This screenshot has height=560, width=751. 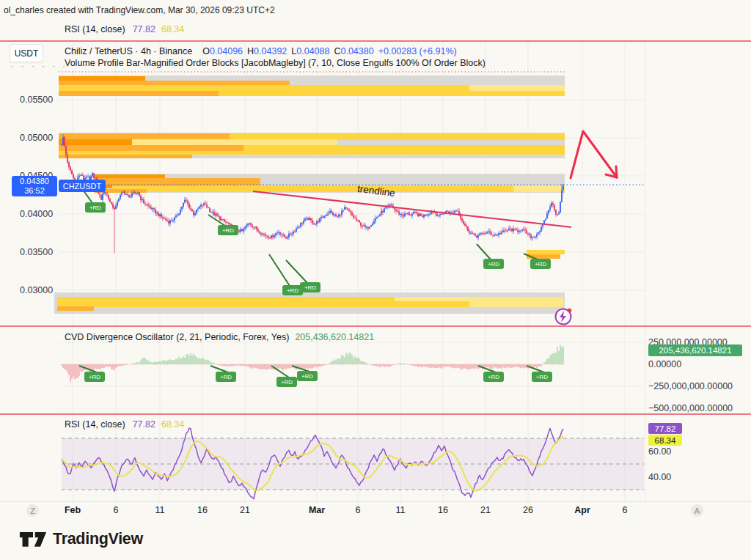 I want to click on cvd-legend: CVD Divergence Oscillator (2, 21, Period…, so click(x=219, y=337).